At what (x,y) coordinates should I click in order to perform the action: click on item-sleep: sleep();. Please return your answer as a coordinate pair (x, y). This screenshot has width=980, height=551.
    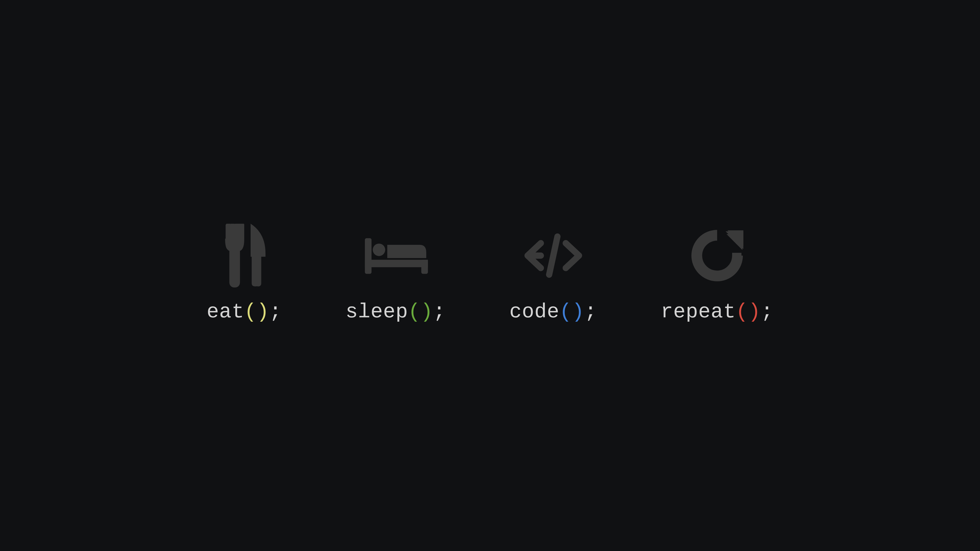
    Looking at the image, I should click on (396, 273).